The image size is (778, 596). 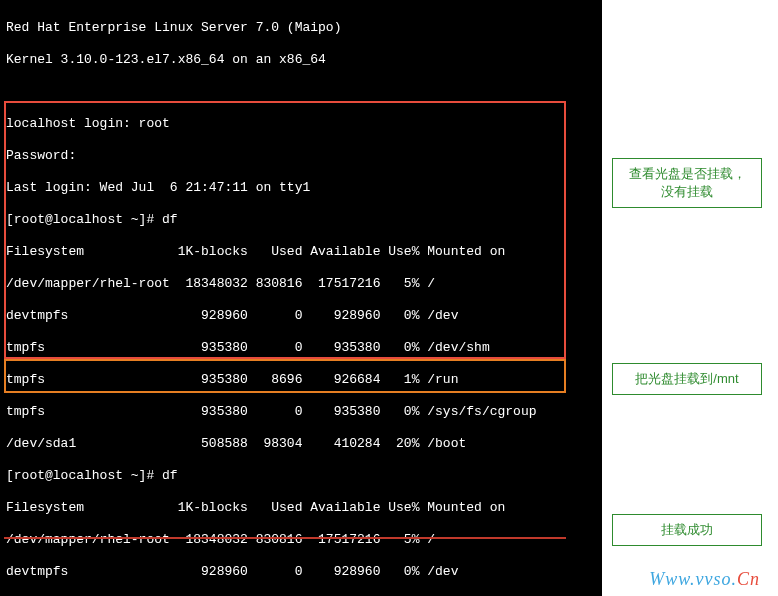 I want to click on watermark: Www.vvso.Cn, so click(x=704, y=580).